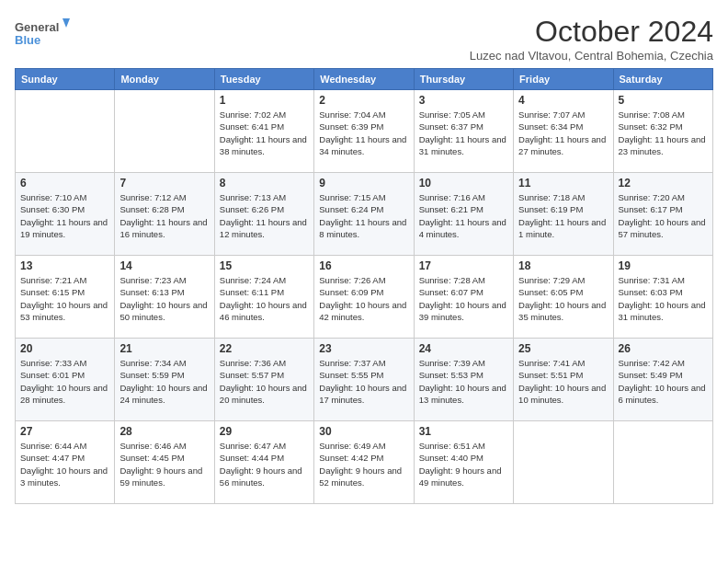 The image size is (728, 563). Describe the element at coordinates (364, 132) in the screenshot. I see `day-info: Sunrise: 7:04 AMSunset: 6:39 PMDaylight:…` at that location.